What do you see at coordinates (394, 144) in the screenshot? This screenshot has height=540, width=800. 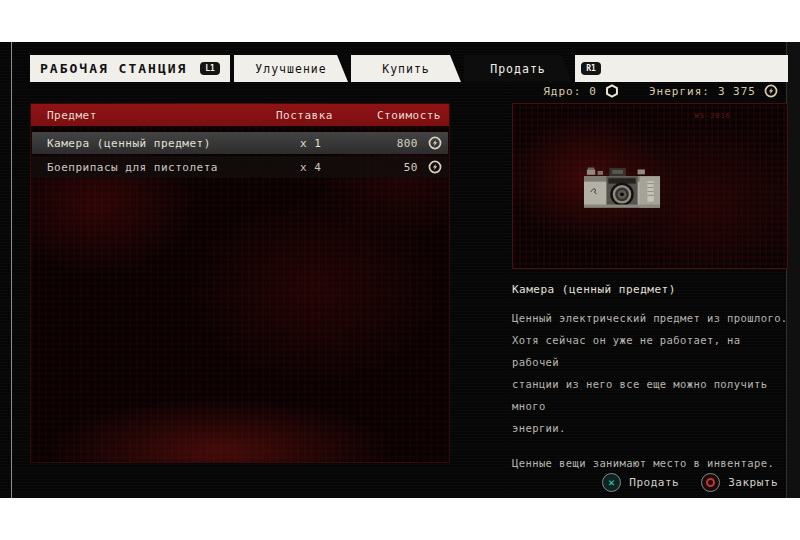 I see `item-cost: 800` at bounding box center [394, 144].